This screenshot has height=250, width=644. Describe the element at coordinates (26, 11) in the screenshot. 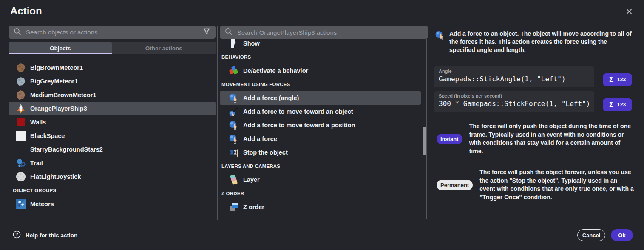

I see `page-title: Action` at that location.